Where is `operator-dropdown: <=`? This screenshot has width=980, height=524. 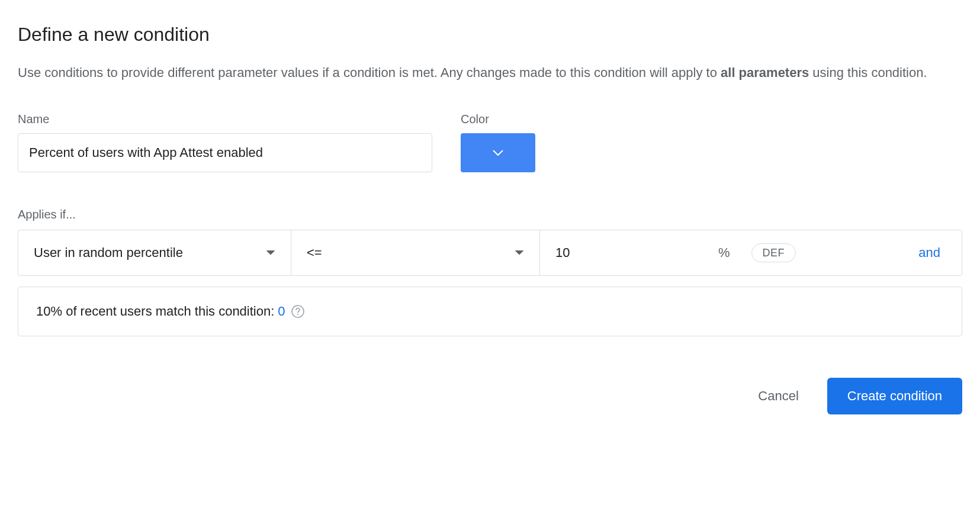 operator-dropdown: <= is located at coordinates (415, 253).